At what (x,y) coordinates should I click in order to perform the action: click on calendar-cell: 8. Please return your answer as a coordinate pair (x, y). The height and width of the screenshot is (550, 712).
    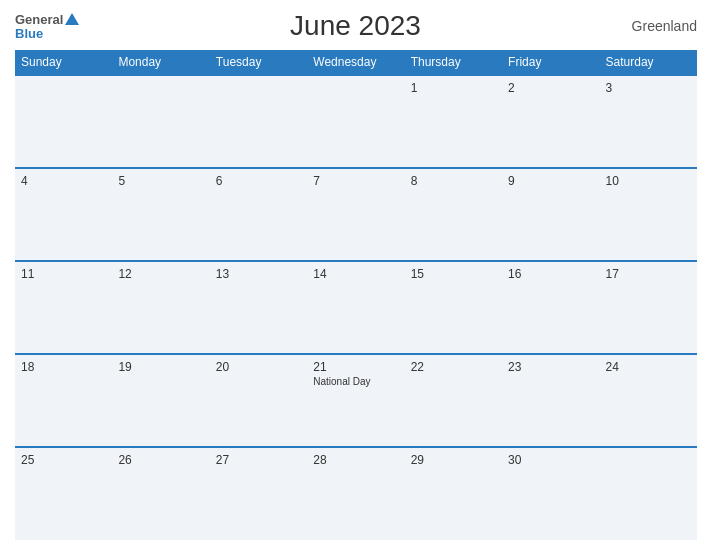
    Looking at the image, I should click on (454, 214).